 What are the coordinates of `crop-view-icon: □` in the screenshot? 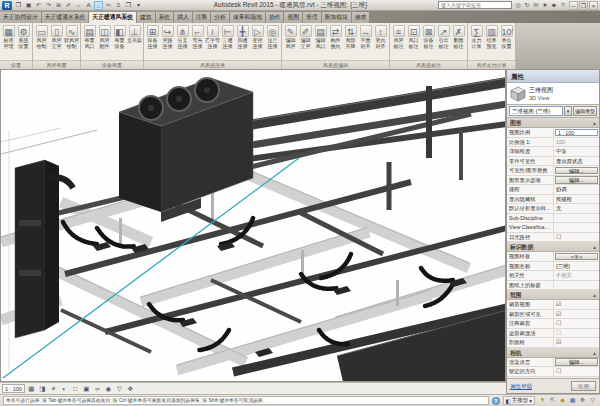 It's located at (76, 388).